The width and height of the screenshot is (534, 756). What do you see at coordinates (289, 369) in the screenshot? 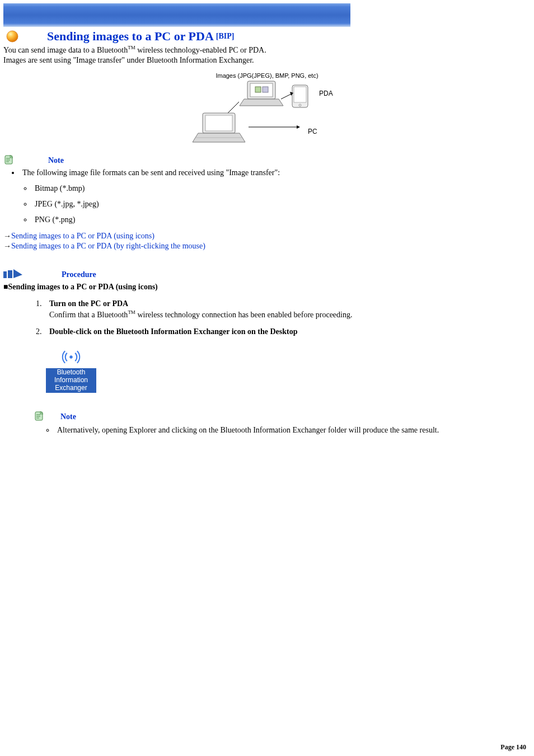
I see `bluetooth-exchanger-desktop-icon: Bluetooth Information Exchanger` at bounding box center [289, 369].